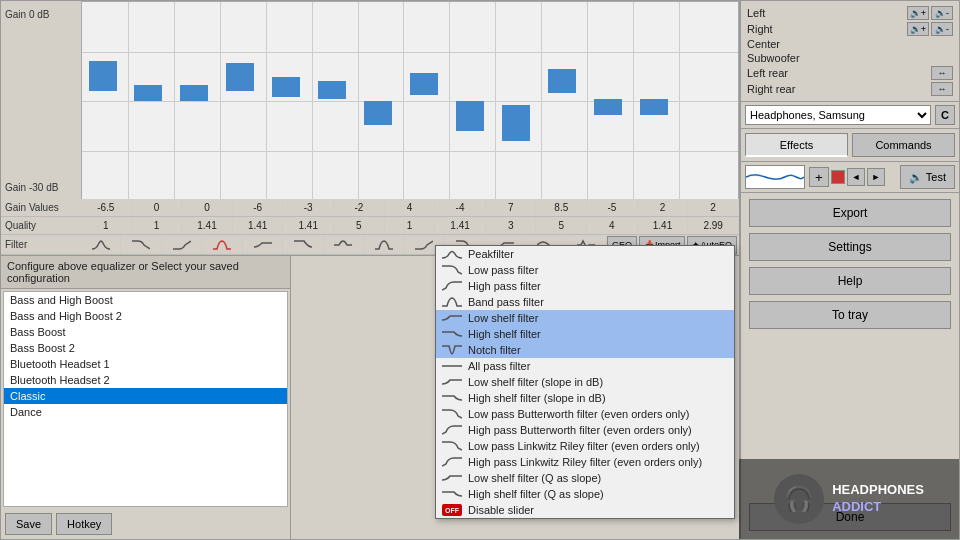  I want to click on gv-1: -6.5, so click(106, 208).